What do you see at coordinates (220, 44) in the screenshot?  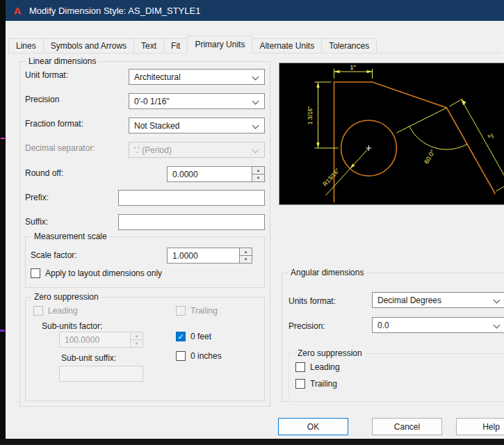 I see `tab-primary-units: Primary Units` at bounding box center [220, 44].